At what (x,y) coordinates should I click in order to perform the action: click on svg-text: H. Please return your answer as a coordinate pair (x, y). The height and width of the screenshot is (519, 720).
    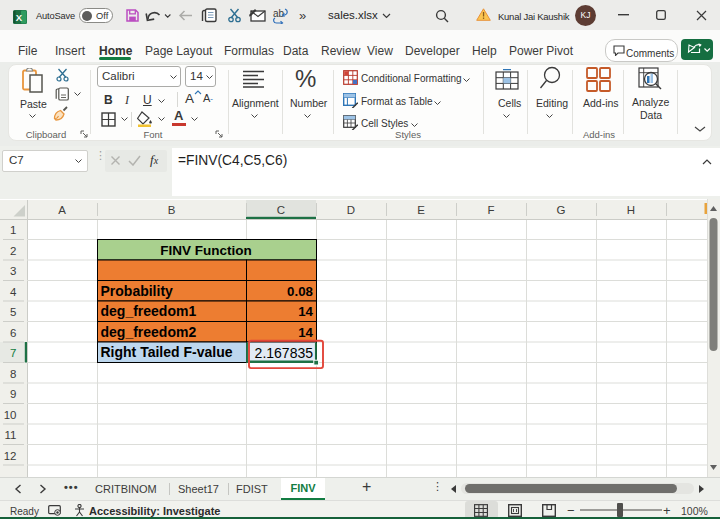
    Looking at the image, I should click on (631, 210).